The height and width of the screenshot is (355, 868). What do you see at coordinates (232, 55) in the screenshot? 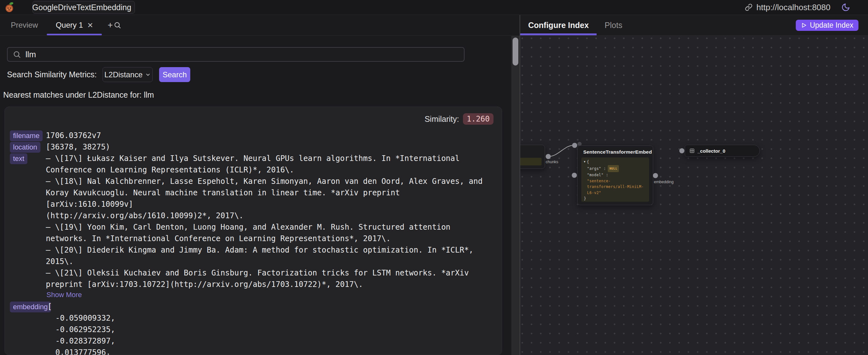
I see `query-search-input` at bounding box center [232, 55].